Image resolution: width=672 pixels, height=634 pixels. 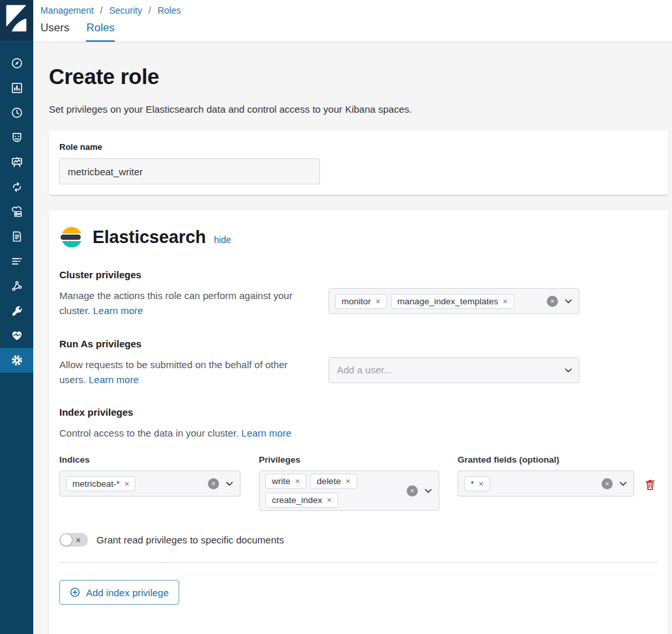 I want to click on selected-option-pill: write×, so click(x=285, y=481).